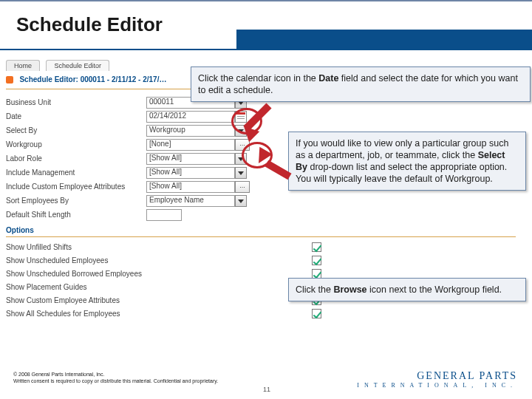 Image resolution: width=532 pixels, height=399 pixels. Describe the element at coordinates (191, 187) in the screenshot. I see `include-attrs-input: [Show All]` at that location.